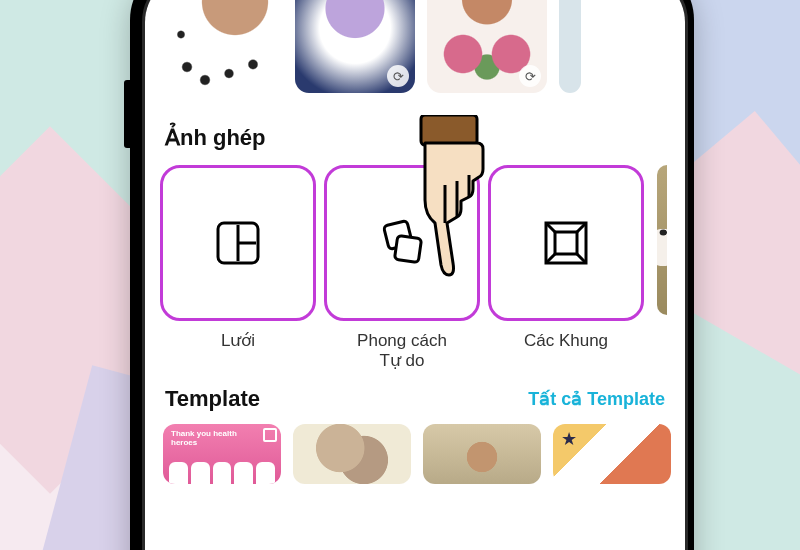 This screenshot has height=550, width=800. I want to click on template-scroller: Thank you health heroes, so click(415, 454).